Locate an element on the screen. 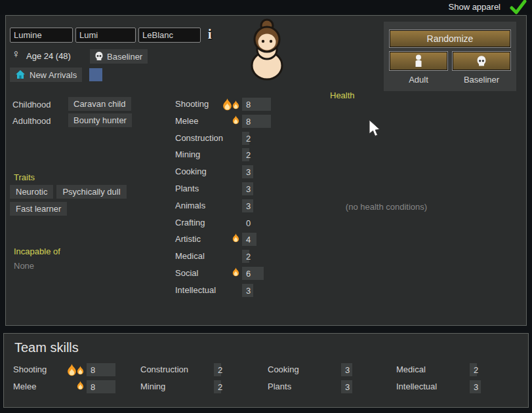  baseliner-caption: Baseliner is located at coordinates (481, 80).